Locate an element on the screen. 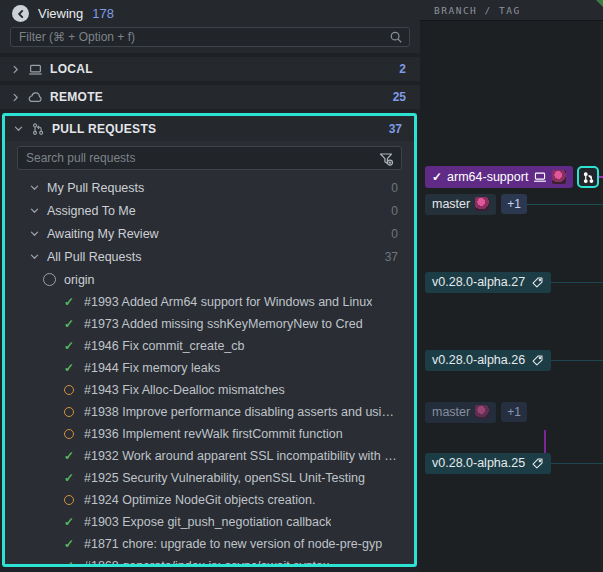 This screenshot has height=572, width=603. pr-list-item: #1993 Added Arm64 support for Windows an… is located at coordinates (210, 302).